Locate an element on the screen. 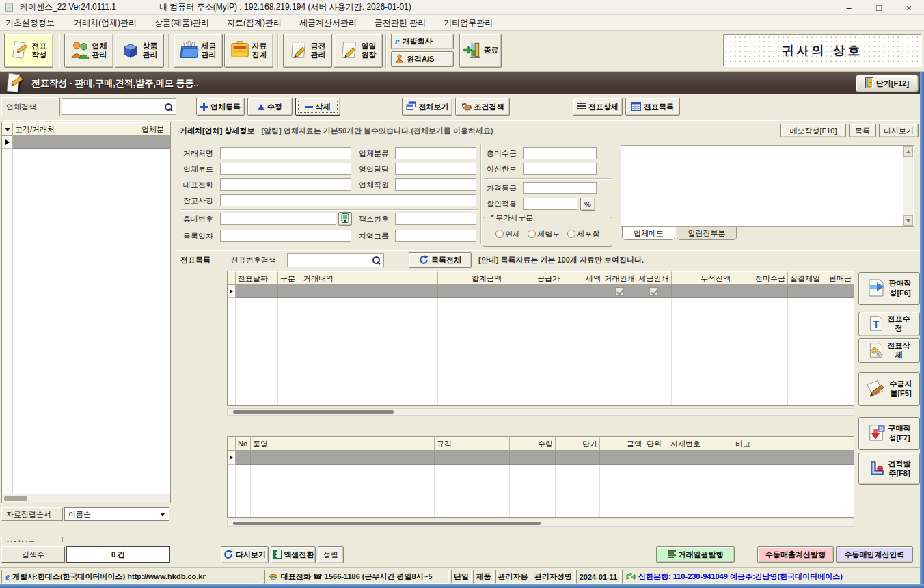  item-selected-row is located at coordinates (541, 458).